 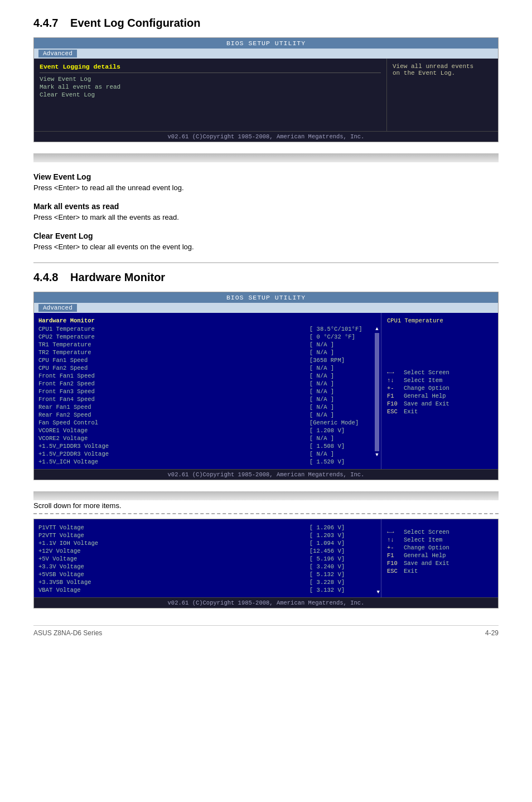 What do you see at coordinates (266, 23) in the screenshot?
I see `section-447-heading: 4.4.7 Event Log Configuration` at bounding box center [266, 23].